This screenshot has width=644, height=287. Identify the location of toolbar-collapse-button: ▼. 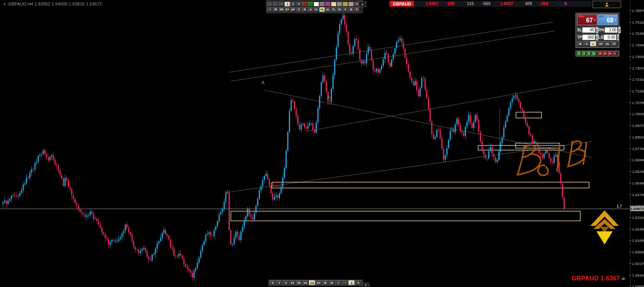
(366, 285).